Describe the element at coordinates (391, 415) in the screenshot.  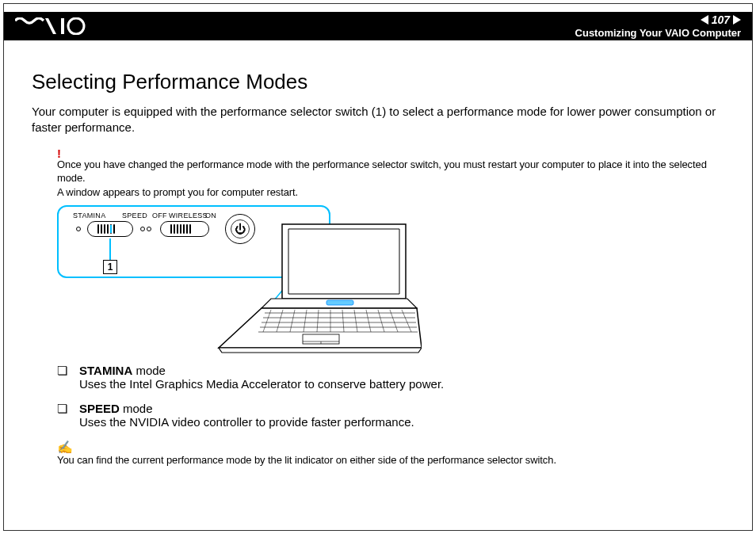
I see `list-item: SPEED mode Uses the NVIDIA video control…` at that location.